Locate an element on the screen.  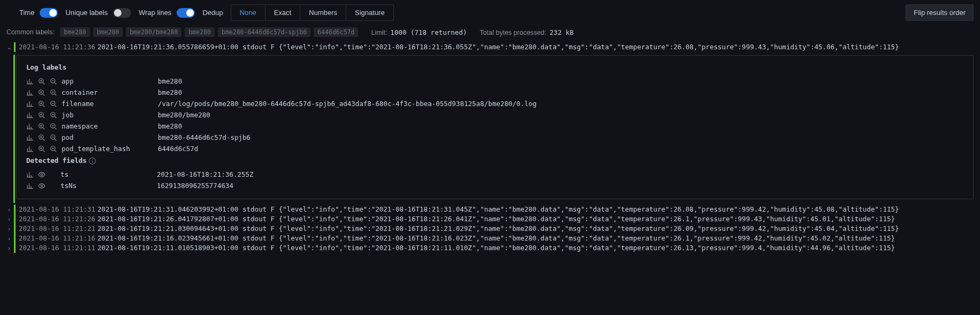
label-row: namespace bme280 is located at coordinates (284, 126).